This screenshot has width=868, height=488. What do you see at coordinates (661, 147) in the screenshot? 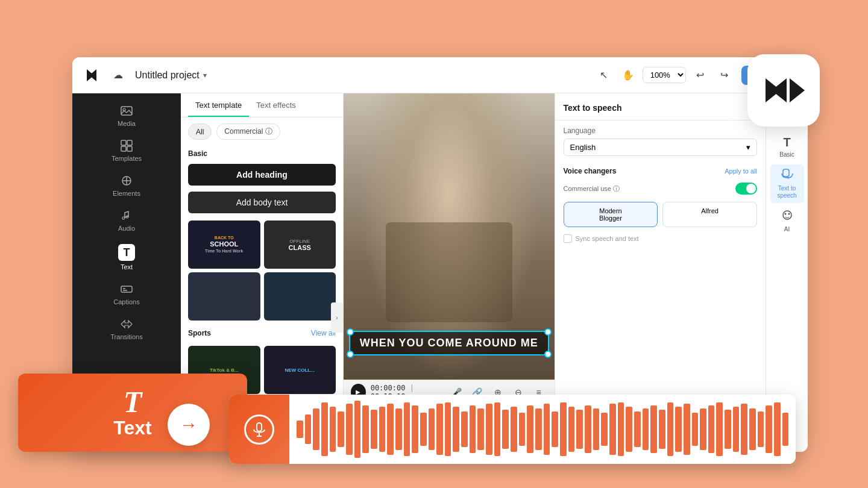
I see `language-select: English ▾` at bounding box center [661, 147].